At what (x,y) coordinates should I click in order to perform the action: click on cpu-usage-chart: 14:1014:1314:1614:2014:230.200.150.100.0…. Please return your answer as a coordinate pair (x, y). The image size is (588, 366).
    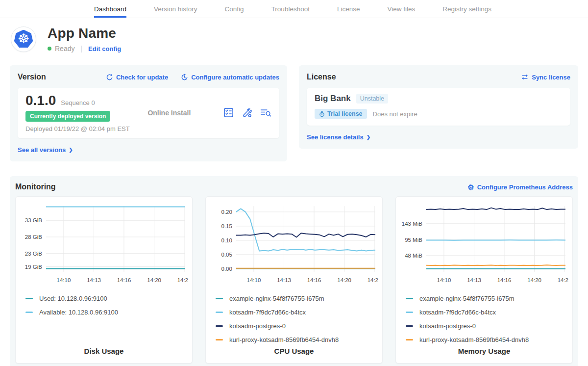
    Looking at the image, I should click on (294, 243).